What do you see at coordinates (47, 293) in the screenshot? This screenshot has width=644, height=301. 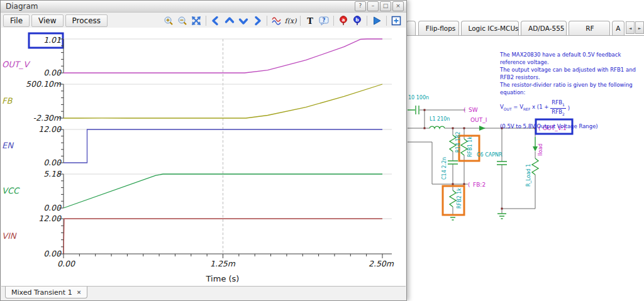 I see `tab-mixed-transient: Mixed Transient 1 ×` at bounding box center [47, 293].